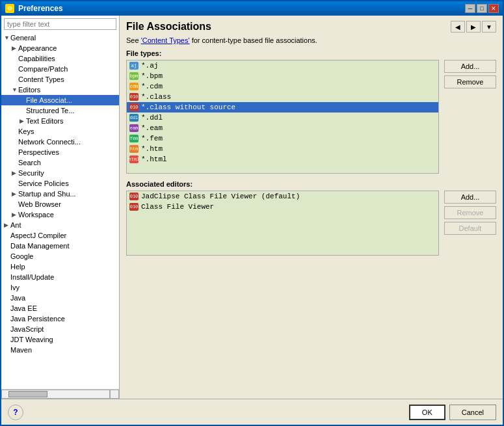  Describe the element at coordinates (282, 97) in the screenshot. I see `file-type-item: 010 *.class` at that location.